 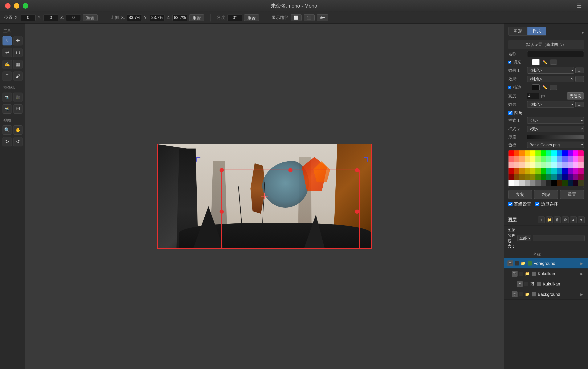 I want to click on fill-extra-btn, so click(x=554, y=62).